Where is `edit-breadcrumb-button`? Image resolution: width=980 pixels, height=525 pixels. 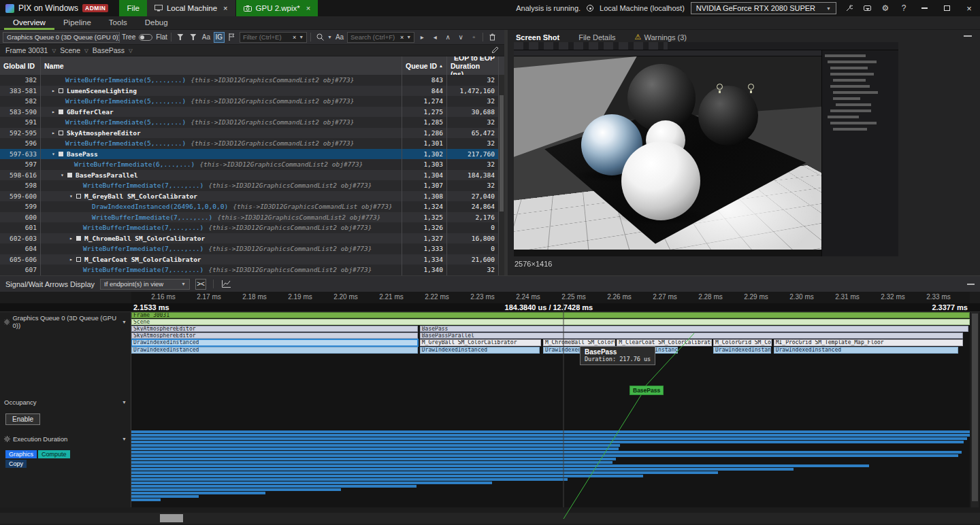
edit-breadcrumb-button is located at coordinates (495, 50).